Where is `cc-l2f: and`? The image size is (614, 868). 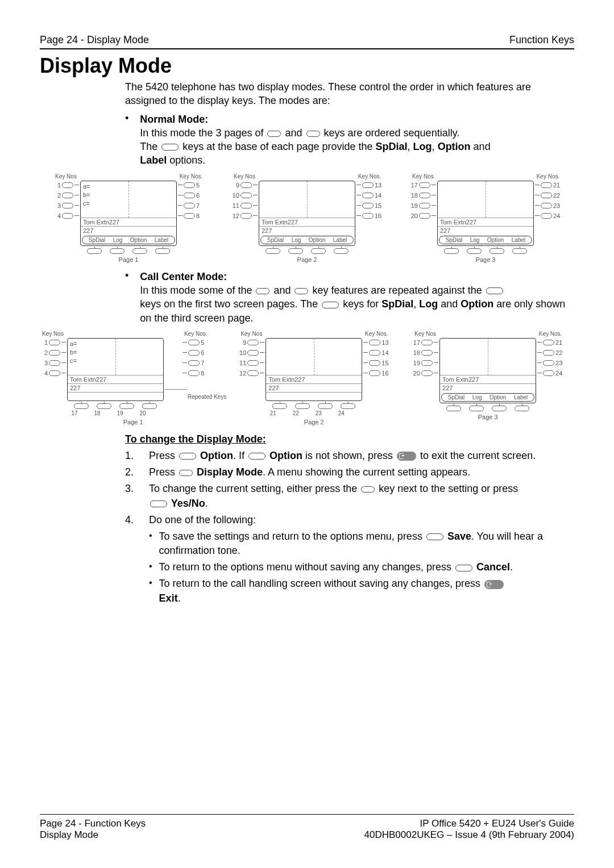 cc-l2f: and is located at coordinates (449, 304).